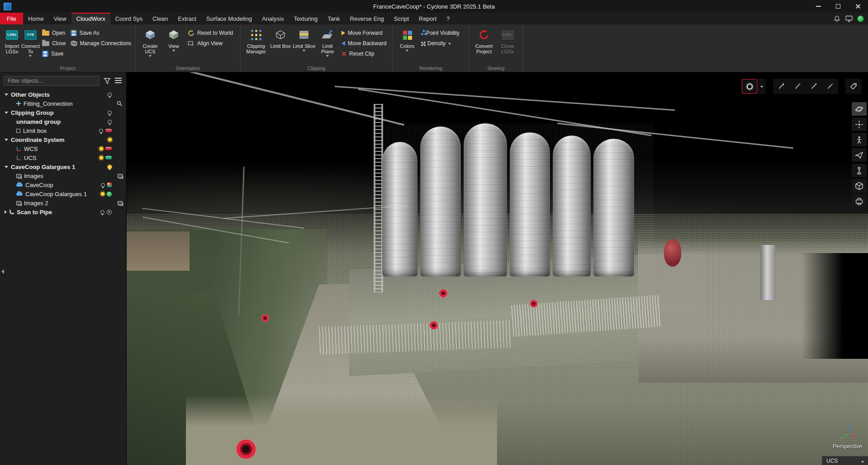 The width and height of the screenshot is (868, 465). I want to click on move-backward-button: Move Backward, so click(364, 43).